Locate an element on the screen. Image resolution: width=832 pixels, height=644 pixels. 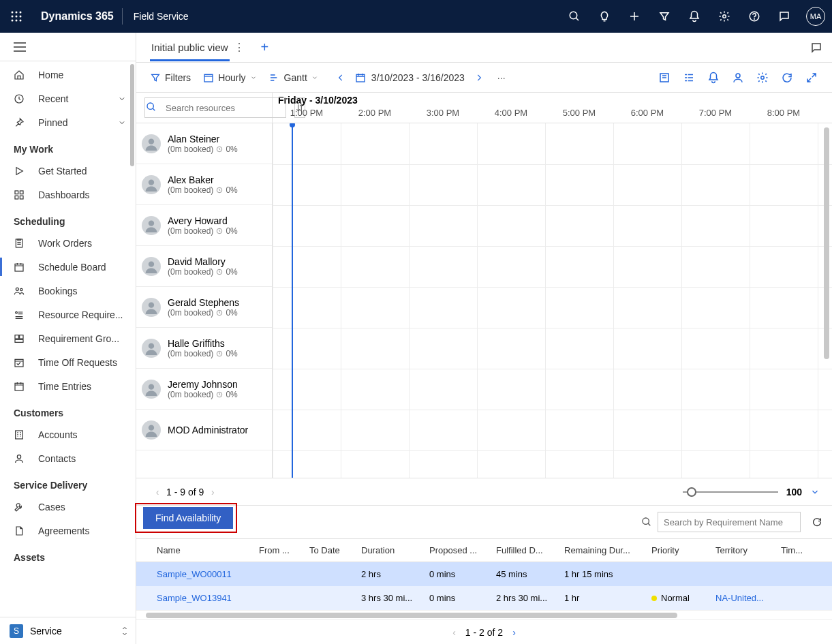
resource-row: Alex Baker (0m booked) 0% is located at coordinates (204, 185).